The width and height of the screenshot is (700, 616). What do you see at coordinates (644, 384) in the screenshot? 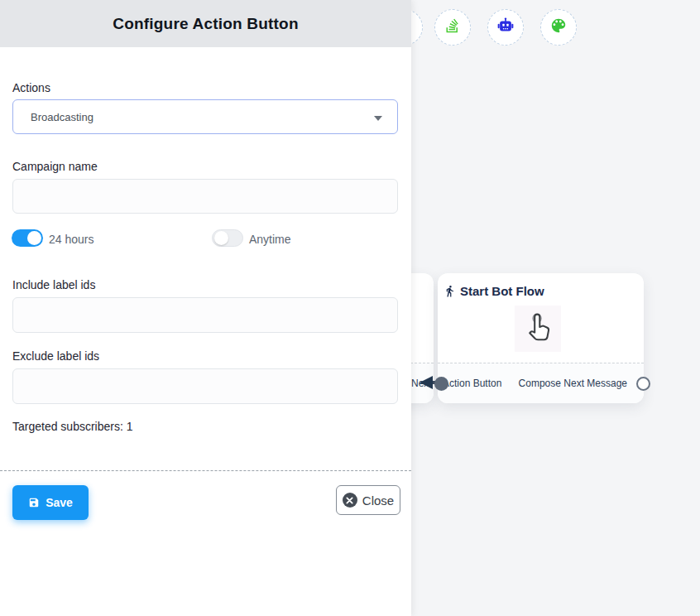
I see `output-port` at bounding box center [644, 384].